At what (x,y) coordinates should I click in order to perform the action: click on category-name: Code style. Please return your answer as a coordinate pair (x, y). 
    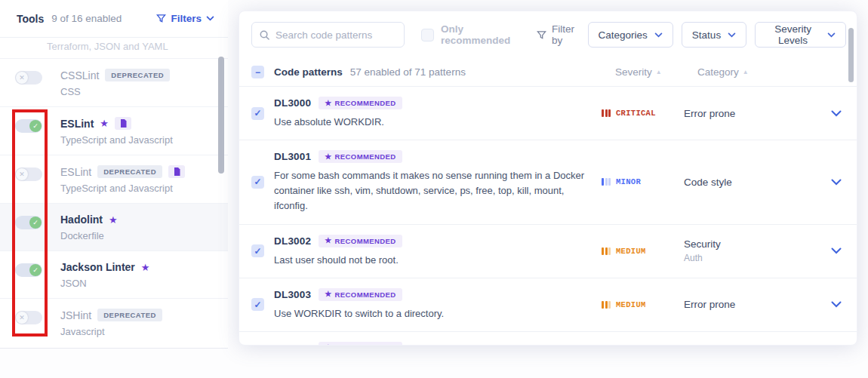
    Looking at the image, I should click on (749, 183).